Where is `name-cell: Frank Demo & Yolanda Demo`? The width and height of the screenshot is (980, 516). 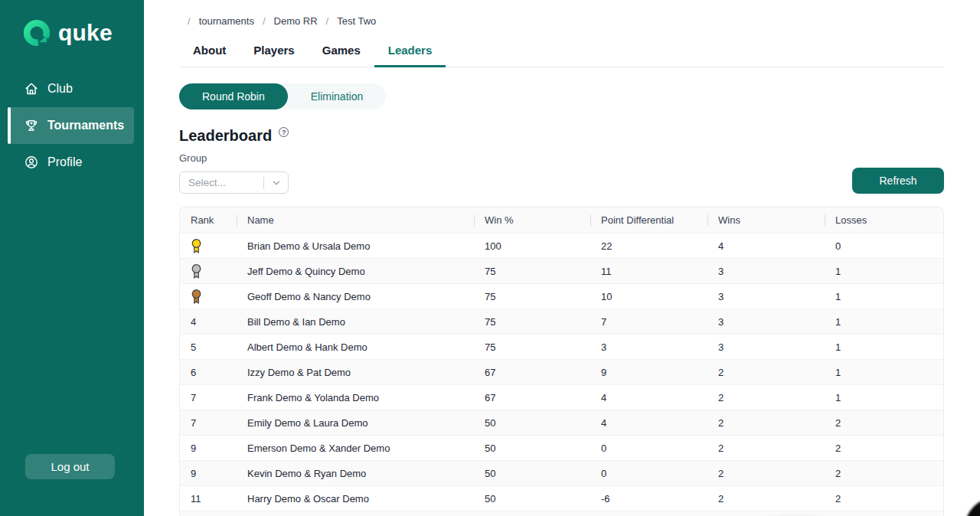
name-cell: Frank Demo & Yolanda Demo is located at coordinates (355, 397).